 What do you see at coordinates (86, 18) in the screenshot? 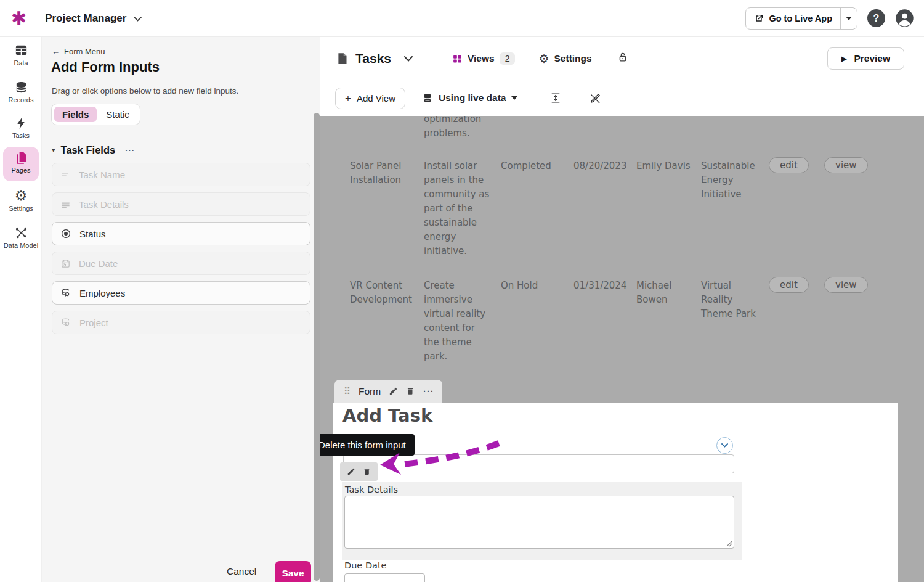
I see `app-name: Project Manager` at bounding box center [86, 18].